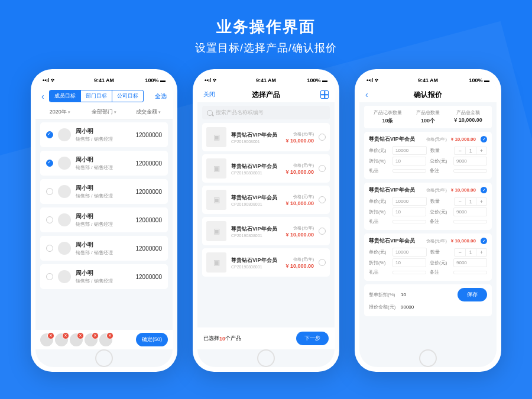 The height and width of the screenshot is (399, 532). I want to click on price-label: 价格(元/年), so click(300, 259).